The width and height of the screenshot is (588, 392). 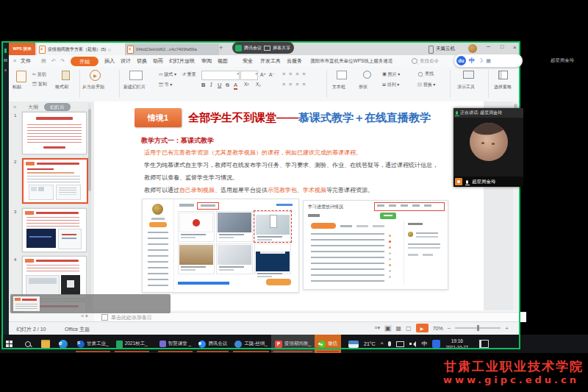 I want to click on notes-toggle-icon: ≡▾, so click(x=377, y=328).